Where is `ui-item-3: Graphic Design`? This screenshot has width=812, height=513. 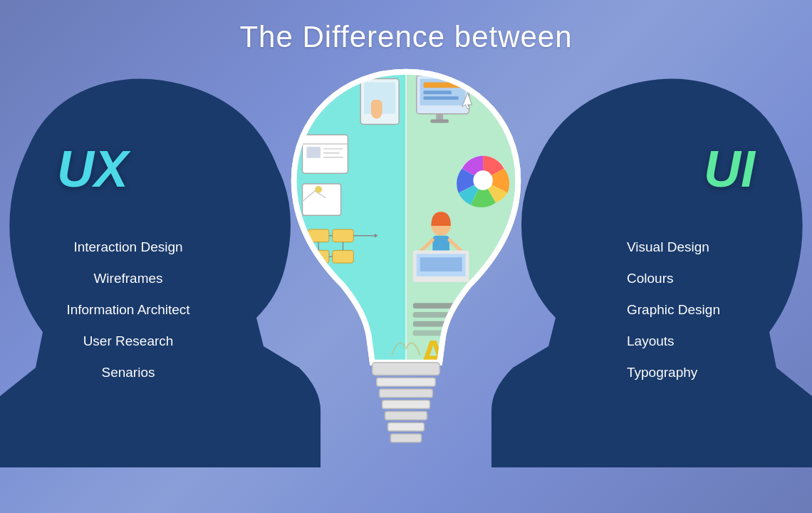 ui-item-3: Graphic Design is located at coordinates (705, 310).